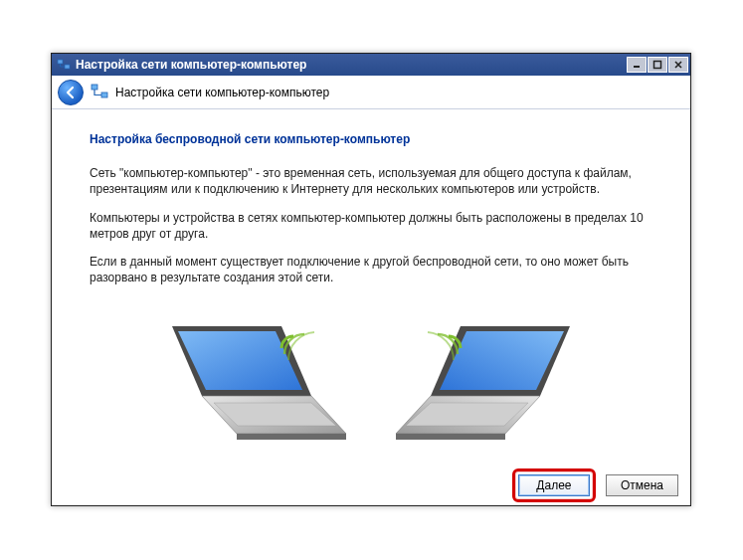  What do you see at coordinates (371, 139) in the screenshot?
I see `content-heading: Настройка беспроводной сети компьютер-ко…` at bounding box center [371, 139].